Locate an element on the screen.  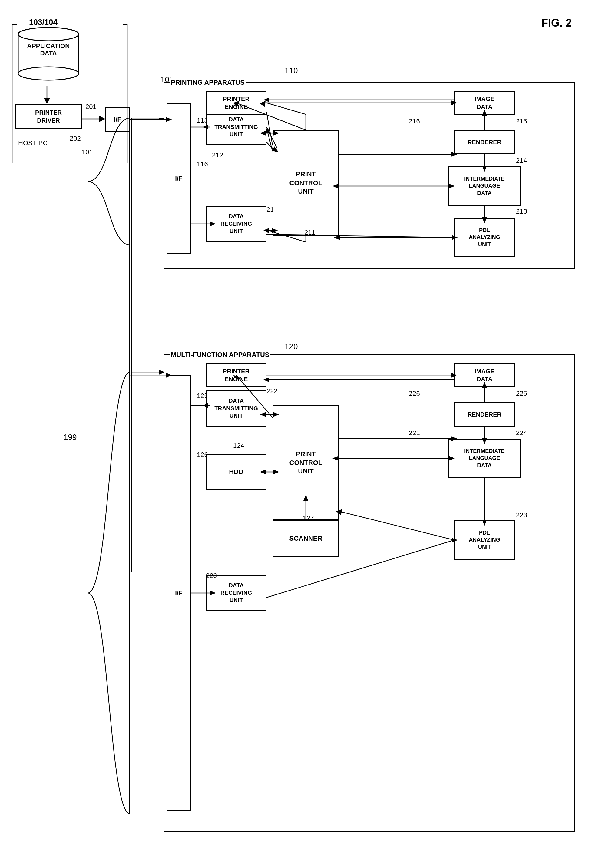
hdd-box: HDD is located at coordinates (236, 472).